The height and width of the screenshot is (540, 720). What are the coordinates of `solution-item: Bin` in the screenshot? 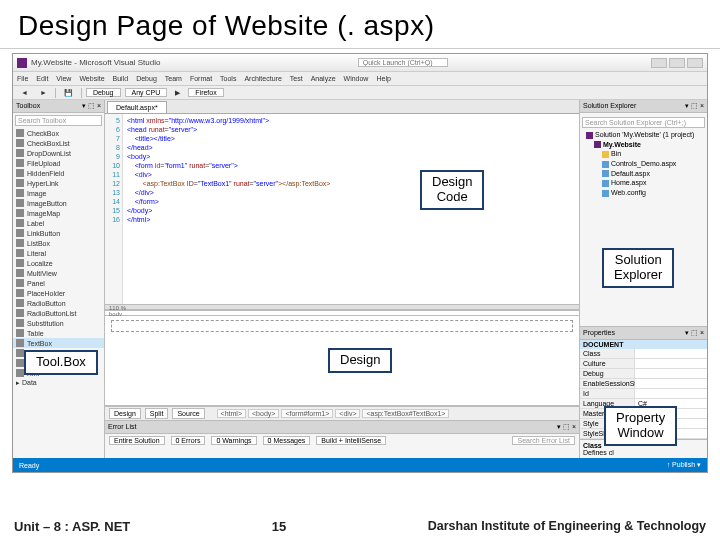 It's located at (644, 154).